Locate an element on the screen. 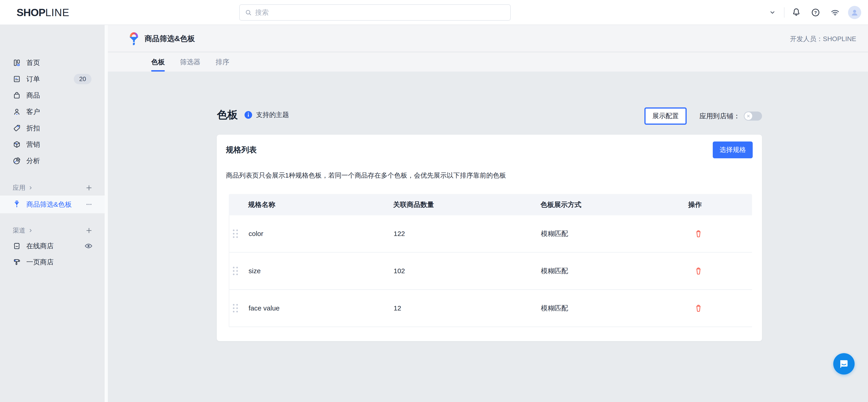 This screenshot has height=402, width=868. storefront-icon is located at coordinates (17, 246).